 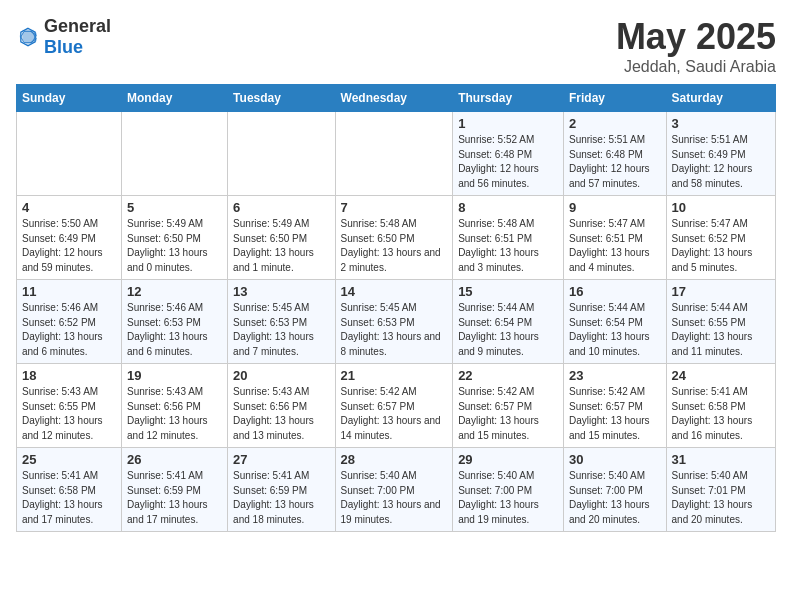 I want to click on day-detail: Sunrise: 5:43 AMSunset: 6:56 PMDaylight:…, so click(x=281, y=414).